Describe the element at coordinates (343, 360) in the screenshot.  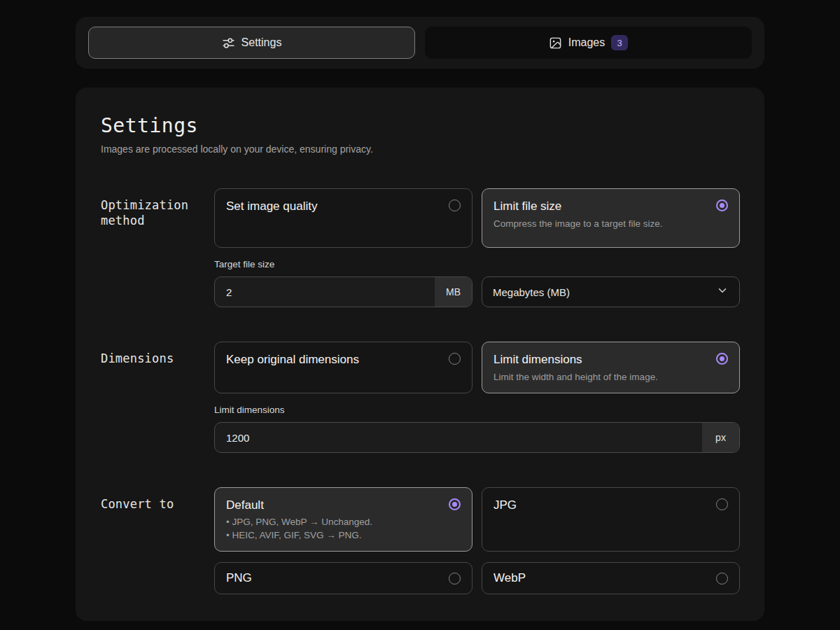
I see `option-title: Keep original dimensions` at that location.